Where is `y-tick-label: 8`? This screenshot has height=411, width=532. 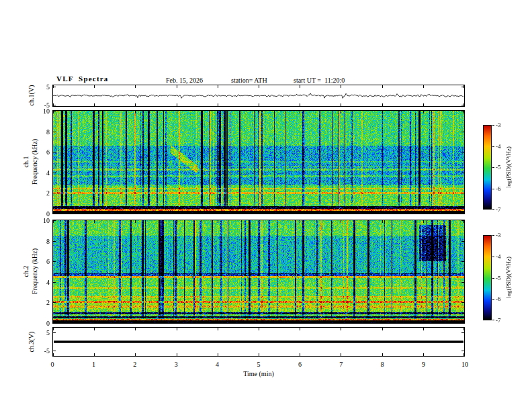
y-tick-label: 8 is located at coordinates (40, 132).